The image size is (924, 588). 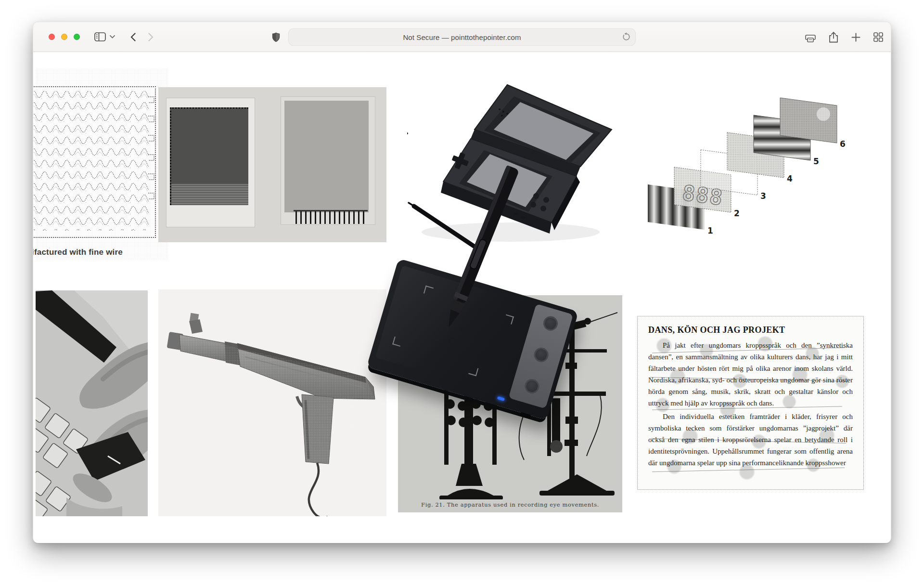 What do you see at coordinates (102, 164) in the screenshot?
I see `wire-knit-diagram-image: ifactured with fine wire` at bounding box center [102, 164].